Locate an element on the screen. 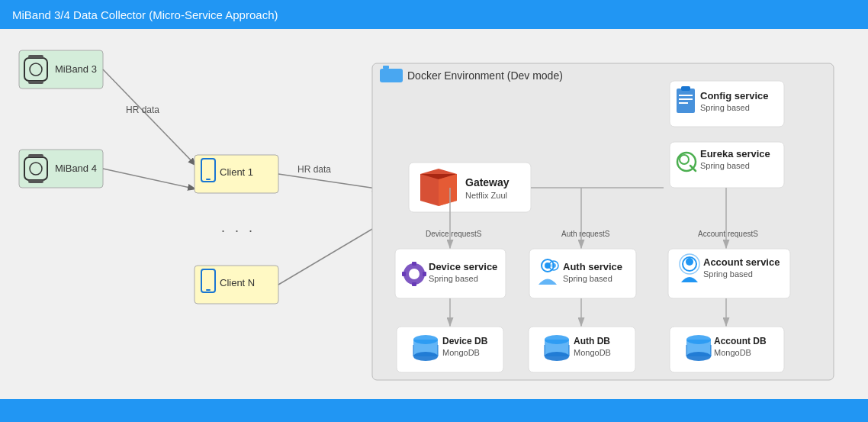 This screenshot has width=868, height=422. arrow-miband3-client1 is located at coordinates (149, 118).